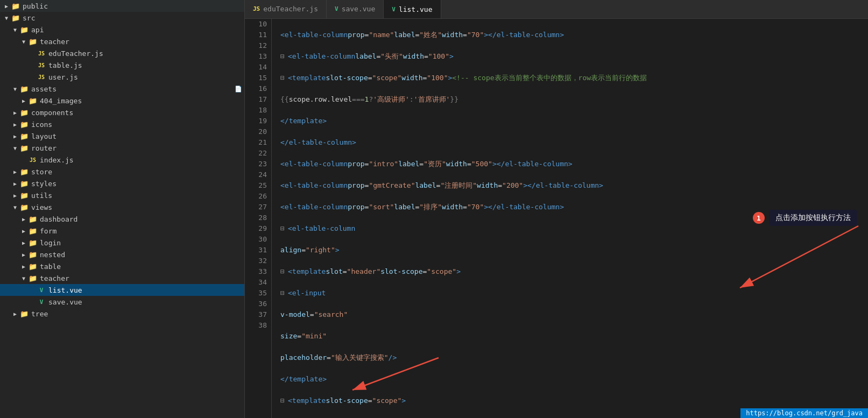 Image resolution: width=868 pixels, height=418 pixels. I want to click on sidebar-item-teacher-views: ▼ 📁 teacher, so click(122, 278).